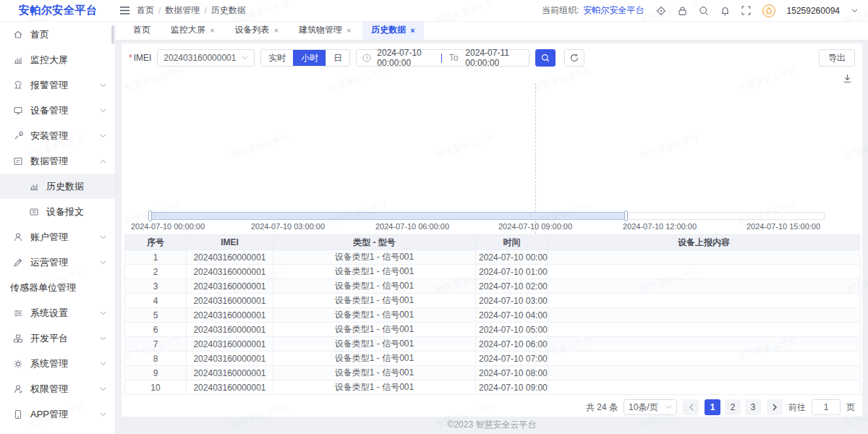 Image resolution: width=868 pixels, height=434 pixels. Describe the element at coordinates (826, 407) in the screenshot. I see `goto-page-input` at that location.